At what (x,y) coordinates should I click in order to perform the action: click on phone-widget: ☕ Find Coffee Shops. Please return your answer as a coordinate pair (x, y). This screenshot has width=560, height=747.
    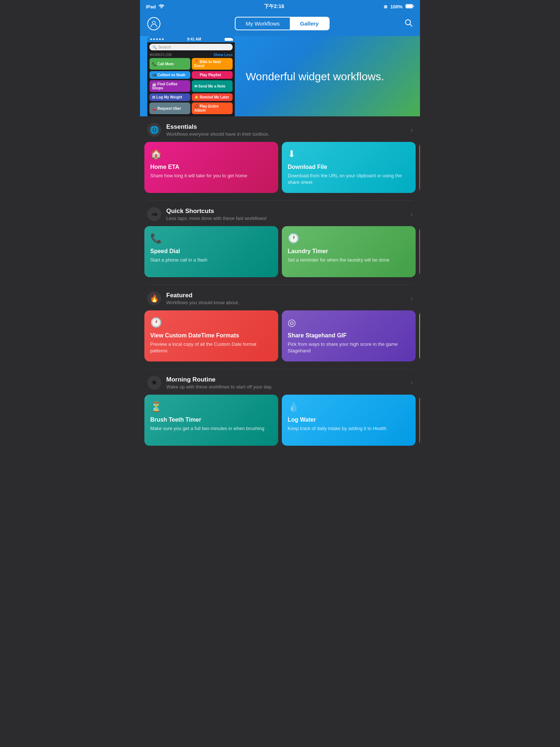
    Looking at the image, I should click on (170, 86).